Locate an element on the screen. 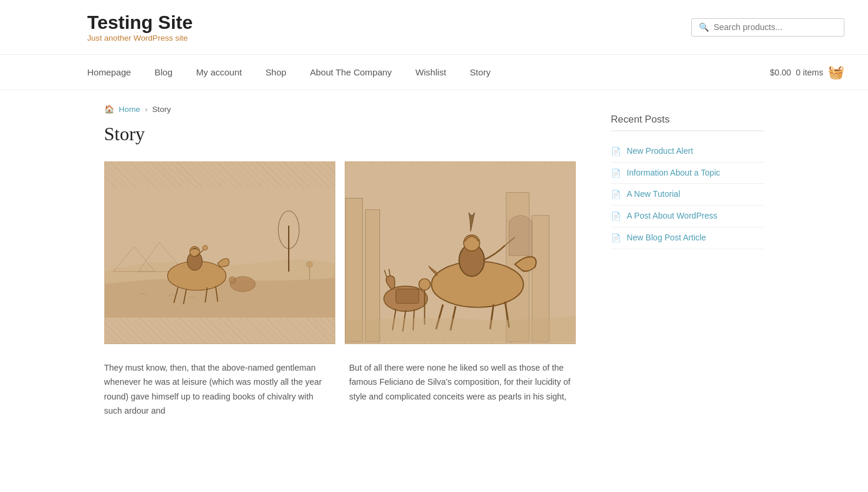 This screenshot has height=492, width=868. story-image-right is located at coordinates (460, 253).